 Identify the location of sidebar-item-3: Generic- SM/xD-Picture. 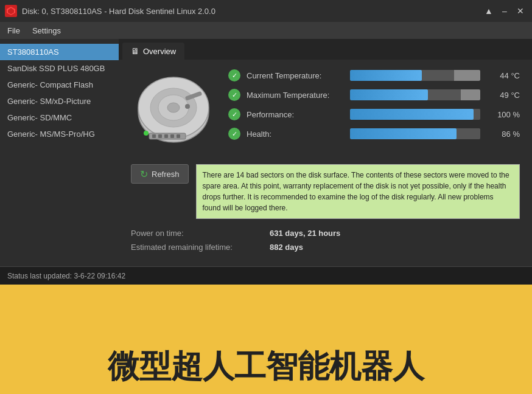
(60, 101).